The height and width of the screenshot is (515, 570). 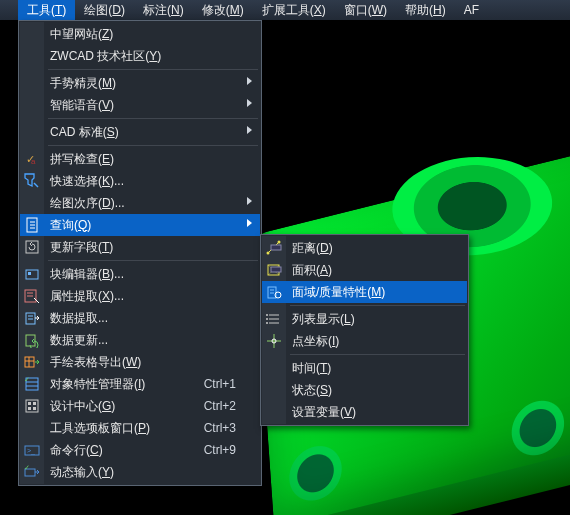 What do you see at coordinates (368, 390) in the screenshot?
I see `menu-item-label: 状态(S)` at bounding box center [368, 390].